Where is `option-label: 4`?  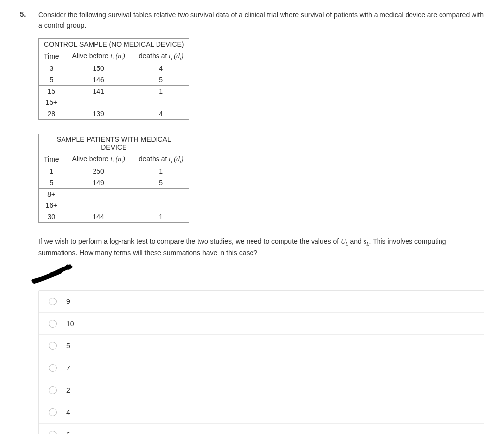
option-label: 4 is located at coordinates (68, 412).